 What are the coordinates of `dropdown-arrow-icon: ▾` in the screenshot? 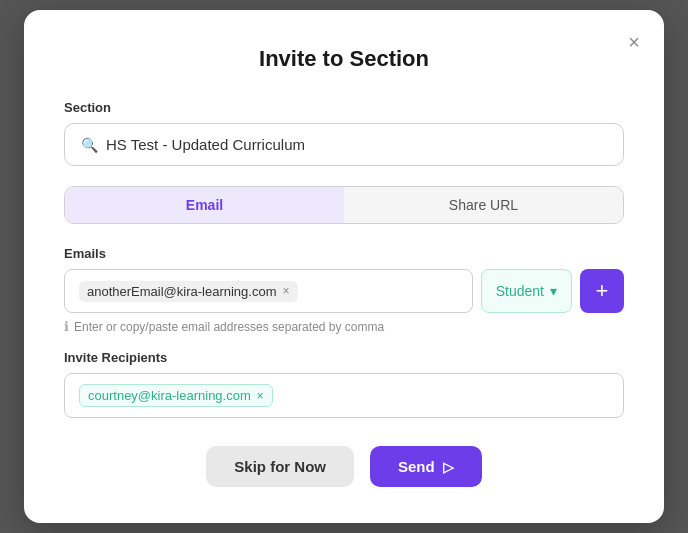 It's located at (554, 291).